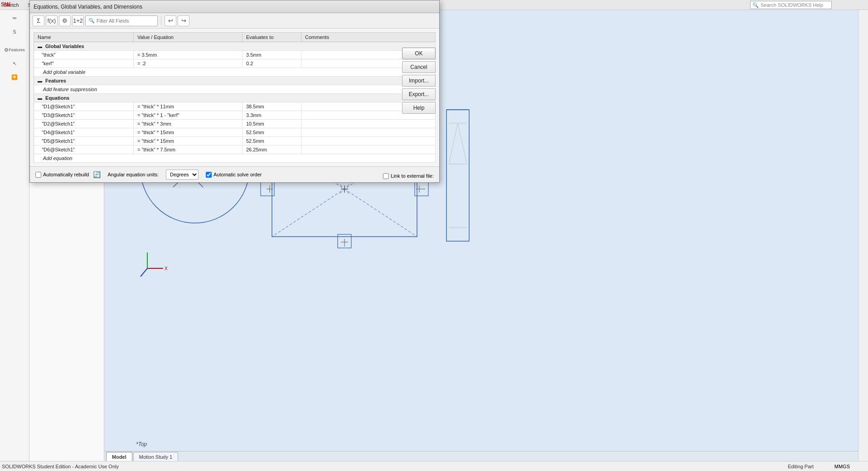 The width and height of the screenshot is (868, 471). I want to click on filter-icon: 🔍, so click(92, 21).